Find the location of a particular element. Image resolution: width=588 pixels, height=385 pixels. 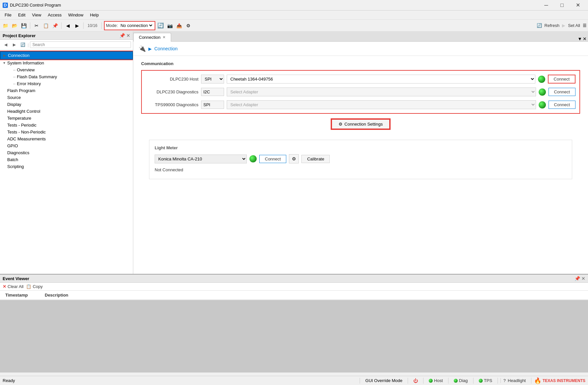

light-meter-connect-button: Connect is located at coordinates (273, 159).